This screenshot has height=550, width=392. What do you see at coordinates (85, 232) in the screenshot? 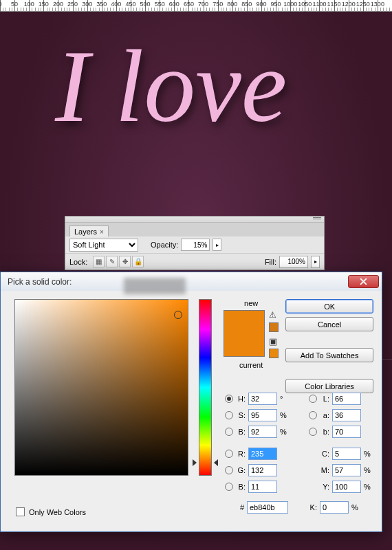
I see `tab-label: Layers` at bounding box center [85, 232].